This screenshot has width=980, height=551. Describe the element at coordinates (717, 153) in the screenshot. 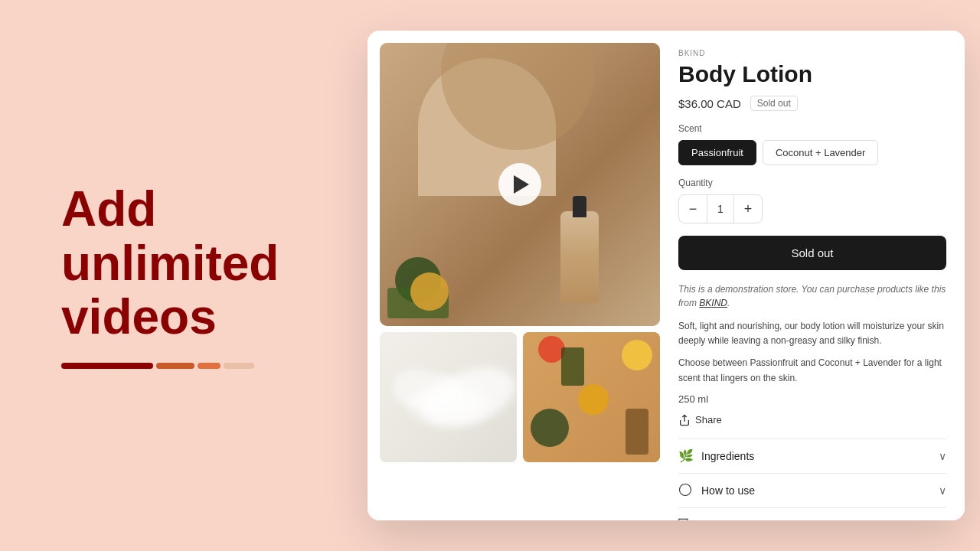

I see `scent-passionfruit: Passionfruit` at that location.